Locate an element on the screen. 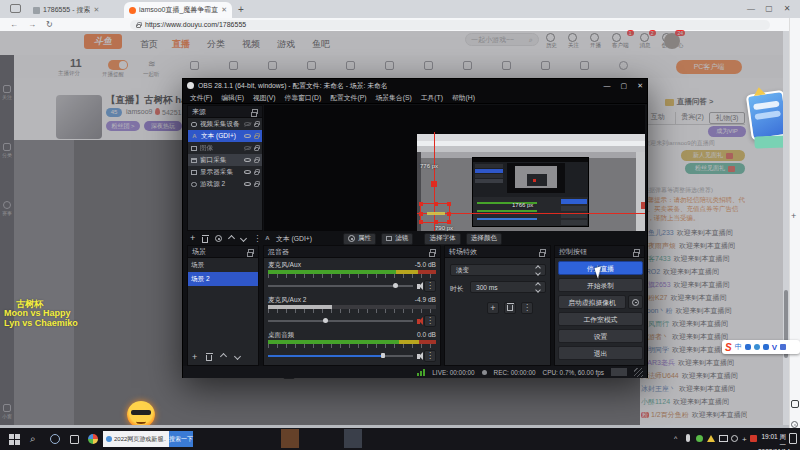 The image size is (800, 450). tray-circle-icon is located at coordinates (734, 438).